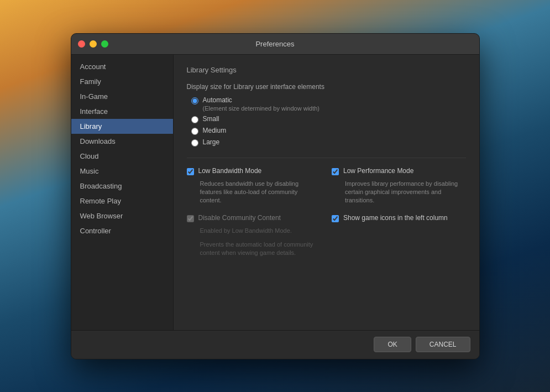 This screenshot has height=392, width=550. What do you see at coordinates (392, 344) in the screenshot?
I see `ok-button: OK` at bounding box center [392, 344].